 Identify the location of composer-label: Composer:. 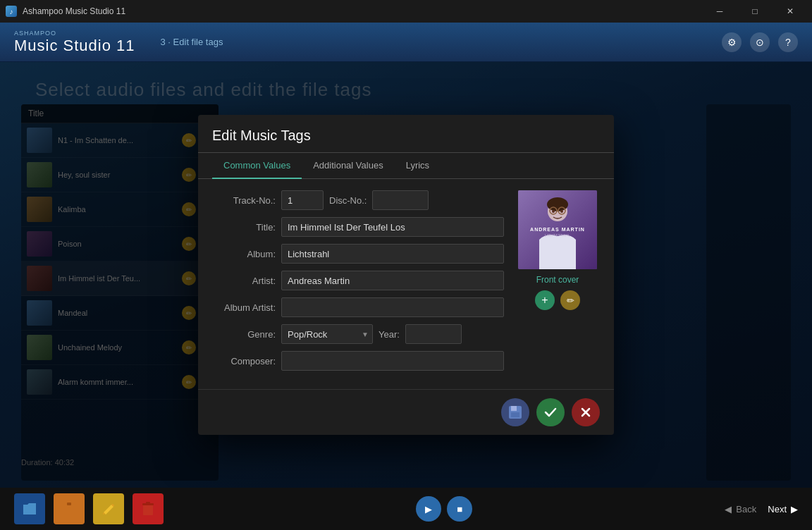
(244, 361).